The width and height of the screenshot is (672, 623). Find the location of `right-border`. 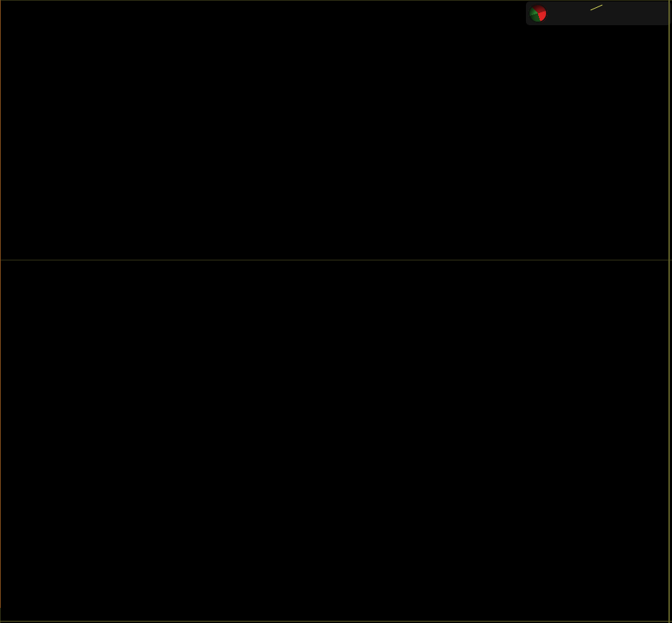

right-border is located at coordinates (669, 312).